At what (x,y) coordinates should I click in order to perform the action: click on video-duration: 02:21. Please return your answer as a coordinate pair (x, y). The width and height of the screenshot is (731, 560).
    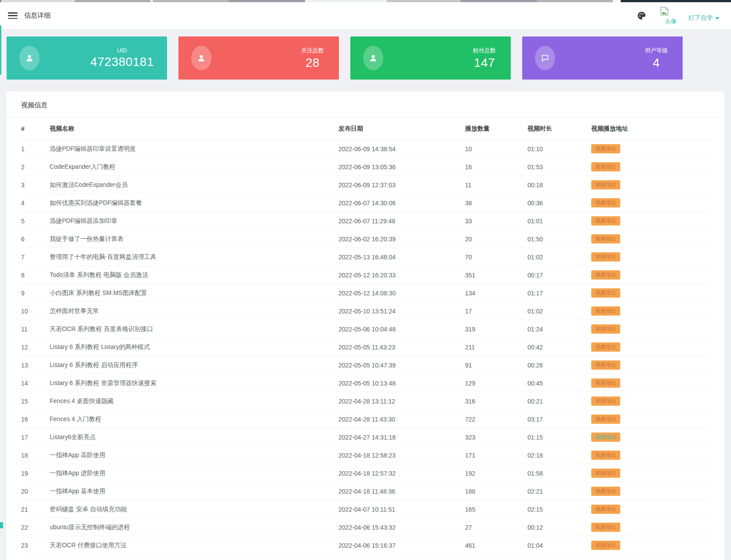
    Looking at the image, I should click on (559, 491).